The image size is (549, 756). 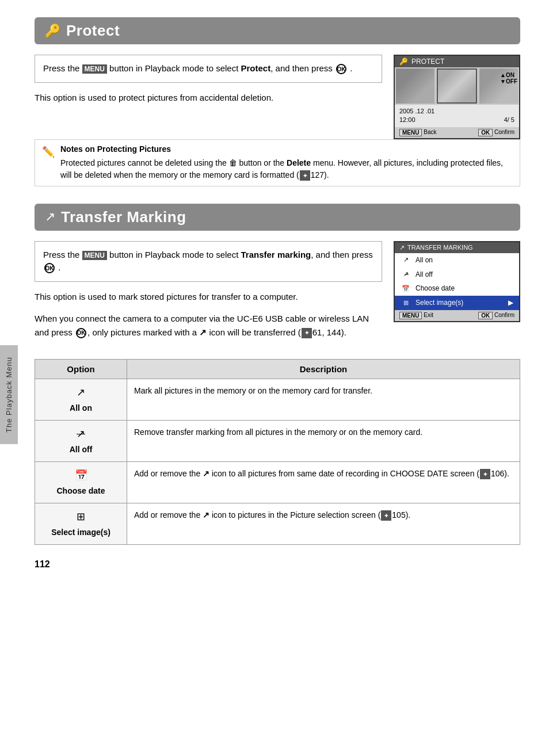 I want to click on ok-circle-inline: OK, so click(x=81, y=333).